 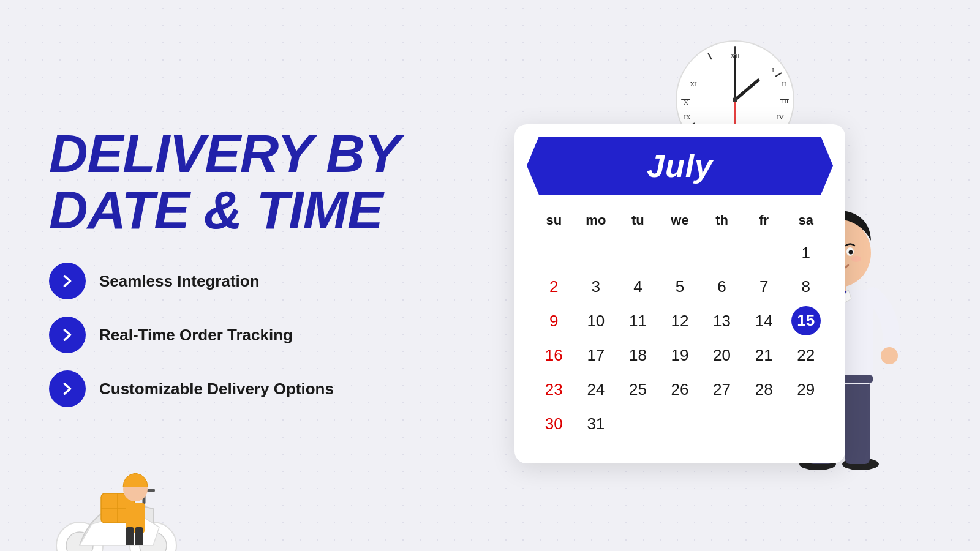 I want to click on cal-day-22: 22, so click(x=806, y=356).